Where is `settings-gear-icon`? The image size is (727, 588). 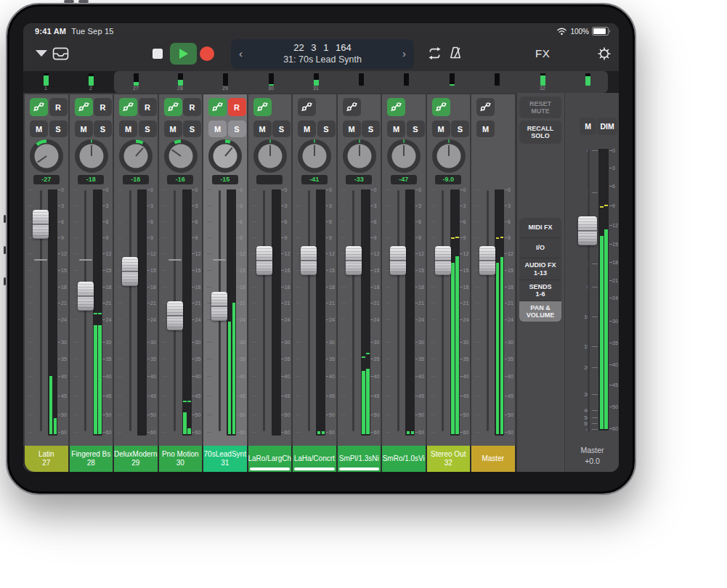
settings-gear-icon is located at coordinates (604, 54).